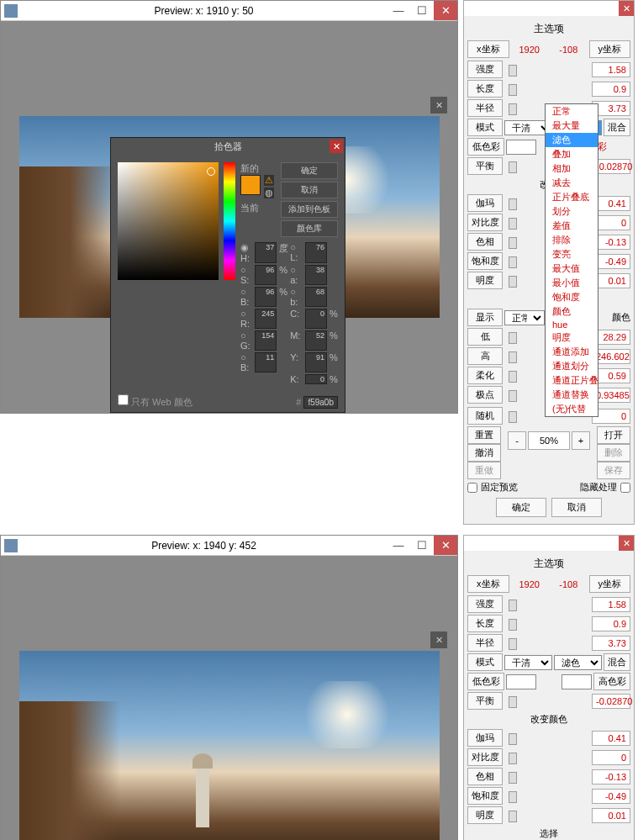 This screenshot has width=638, height=840. What do you see at coordinates (228, 146) in the screenshot?
I see `picker-title: 拾色器 ✕` at bounding box center [228, 146].